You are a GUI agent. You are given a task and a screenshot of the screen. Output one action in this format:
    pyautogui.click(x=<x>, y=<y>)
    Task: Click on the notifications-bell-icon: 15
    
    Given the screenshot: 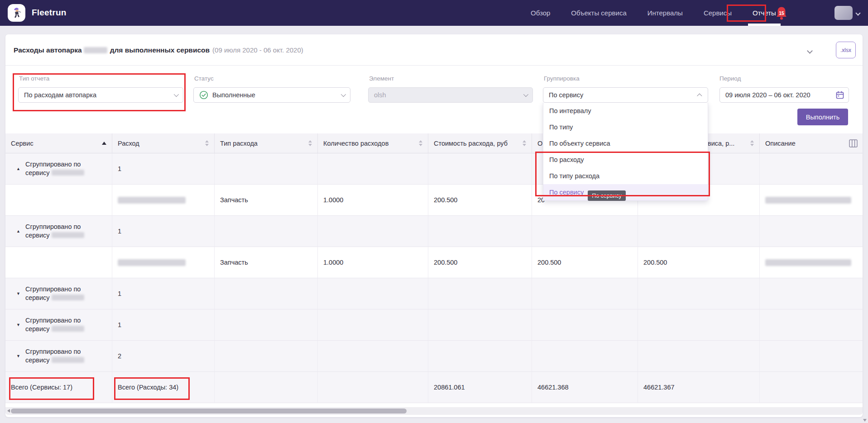 What is the action you would take?
    pyautogui.click(x=782, y=13)
    